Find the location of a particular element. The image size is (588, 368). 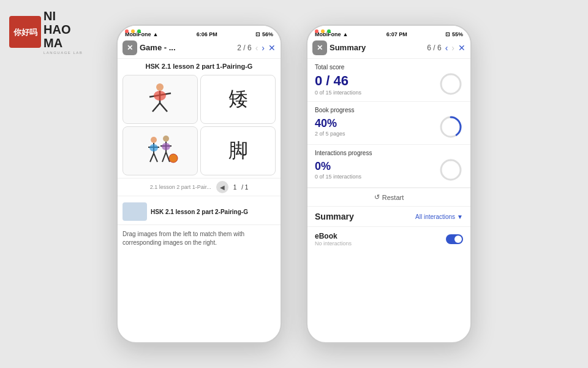

total-score-circle is located at coordinates (451, 84).